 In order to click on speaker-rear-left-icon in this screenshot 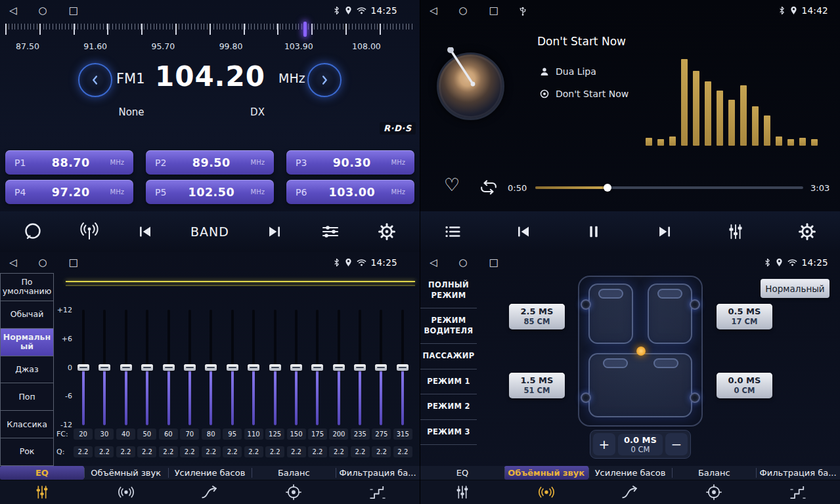, I will do `click(586, 398)`.